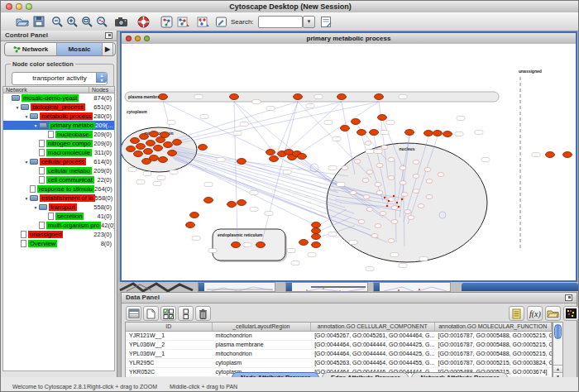  Describe the element at coordinates (169, 327) in the screenshot. I see `column-id: ID` at that location.